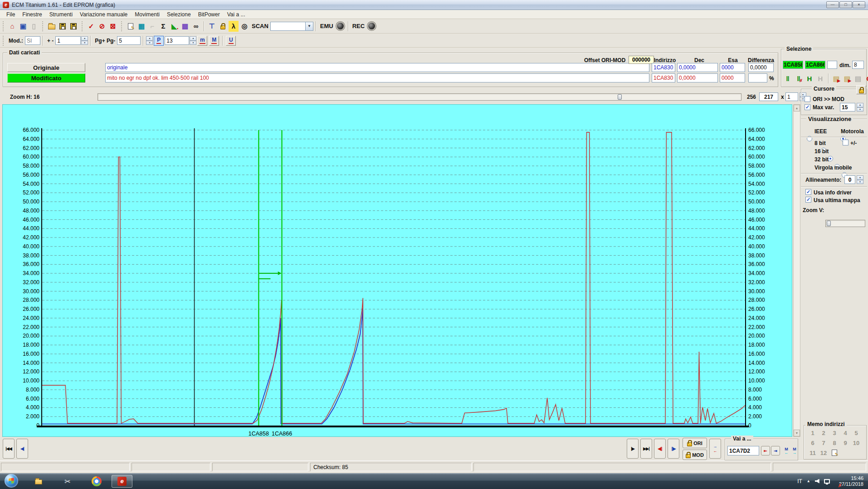 The height and width of the screenshot is (489, 868). Describe the element at coordinates (834, 435) in the screenshot. I see `memo-slot-3: 3` at that location.